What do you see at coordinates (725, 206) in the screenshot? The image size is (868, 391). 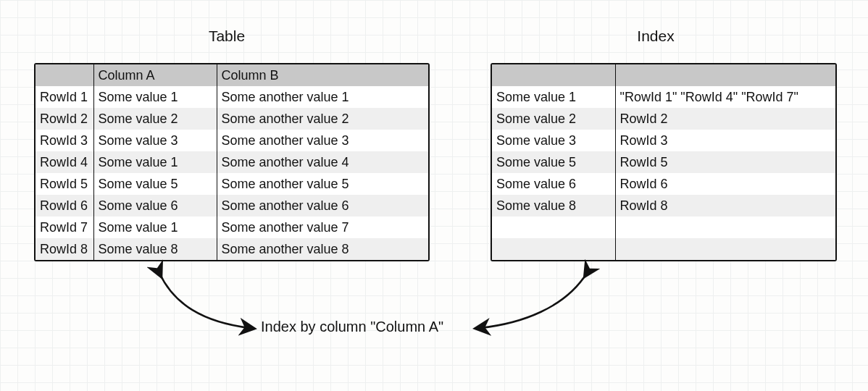 I see `index-value: RowId 8` at bounding box center [725, 206].